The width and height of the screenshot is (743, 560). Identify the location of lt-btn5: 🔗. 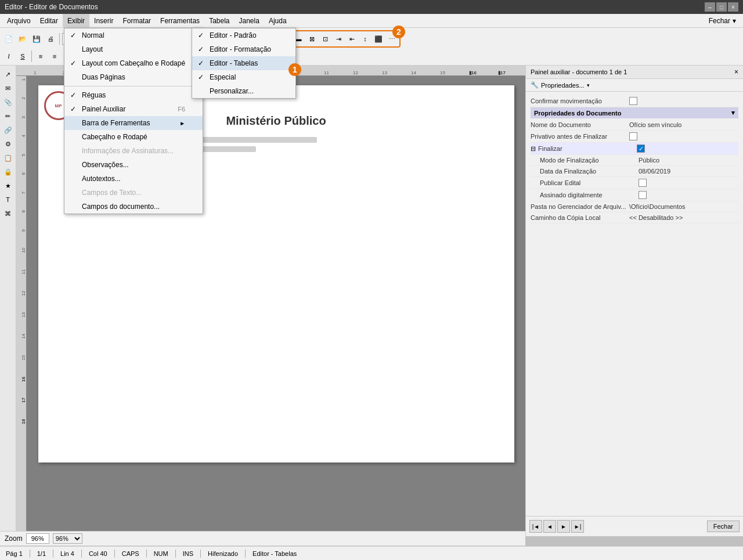
(8, 130).